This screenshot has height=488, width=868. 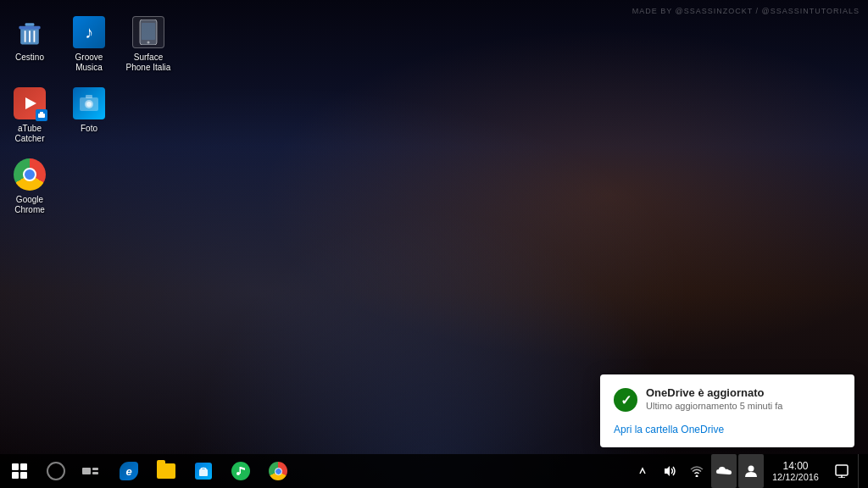 What do you see at coordinates (724, 471) in the screenshot?
I see `onedrive-cloud-icon` at bounding box center [724, 471].